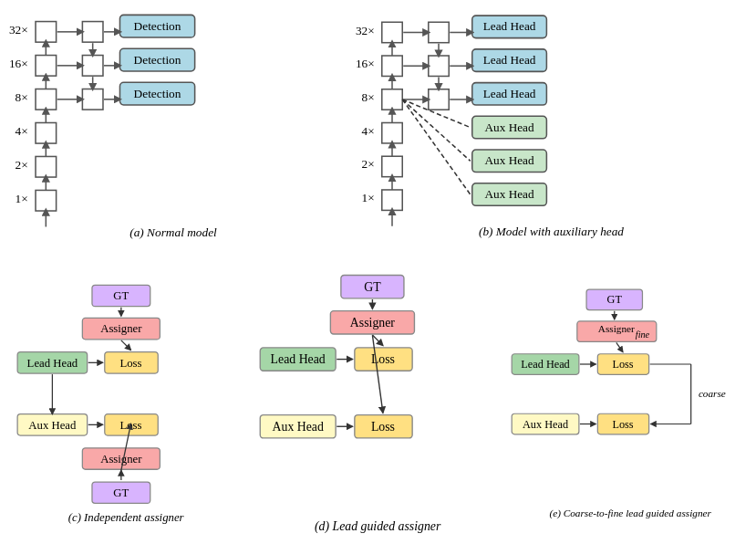 This screenshot has width=756, height=544. What do you see at coordinates (378, 527) in the screenshot?
I see `svg-text: (d) Lead guided assigner` at bounding box center [378, 527].